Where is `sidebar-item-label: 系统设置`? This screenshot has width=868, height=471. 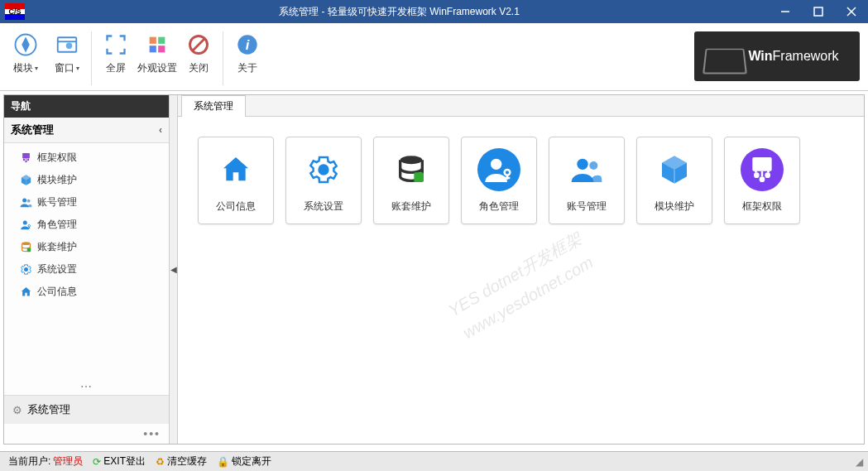 sidebar-item-label: 系统设置 is located at coordinates (57, 270).